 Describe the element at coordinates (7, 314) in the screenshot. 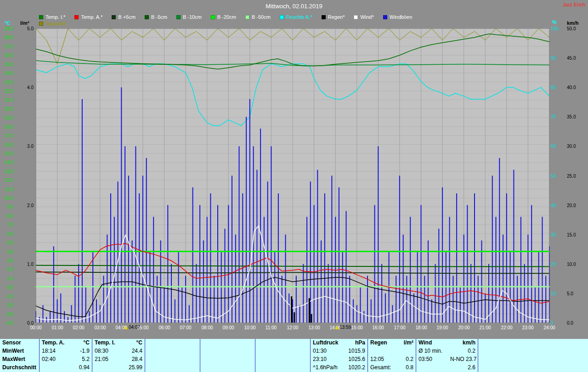

I see `y-tick-celsius: -3.0` at that location.